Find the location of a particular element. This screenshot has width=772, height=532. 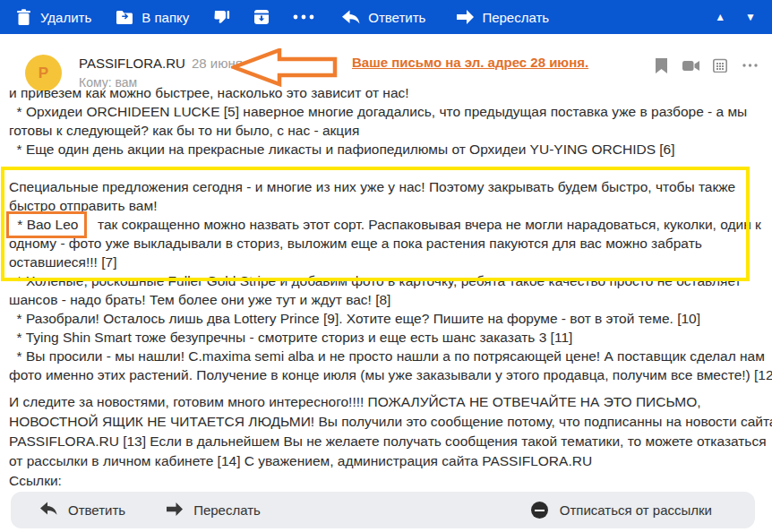

bao-leo-box-annotation: * Bao Leo is located at coordinates (47, 225).